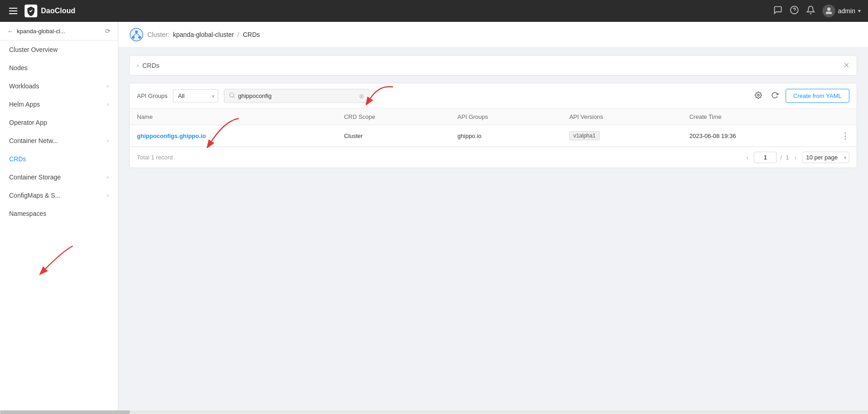  I want to click on sidebar-label-workloads: Workloads, so click(58, 86).